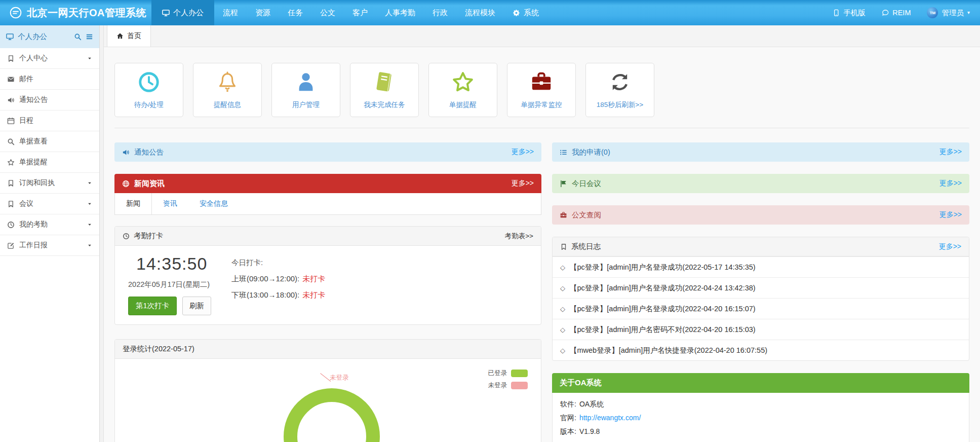 The image size is (980, 442). I want to click on shortcut-card-2: 用户管理, so click(306, 90).